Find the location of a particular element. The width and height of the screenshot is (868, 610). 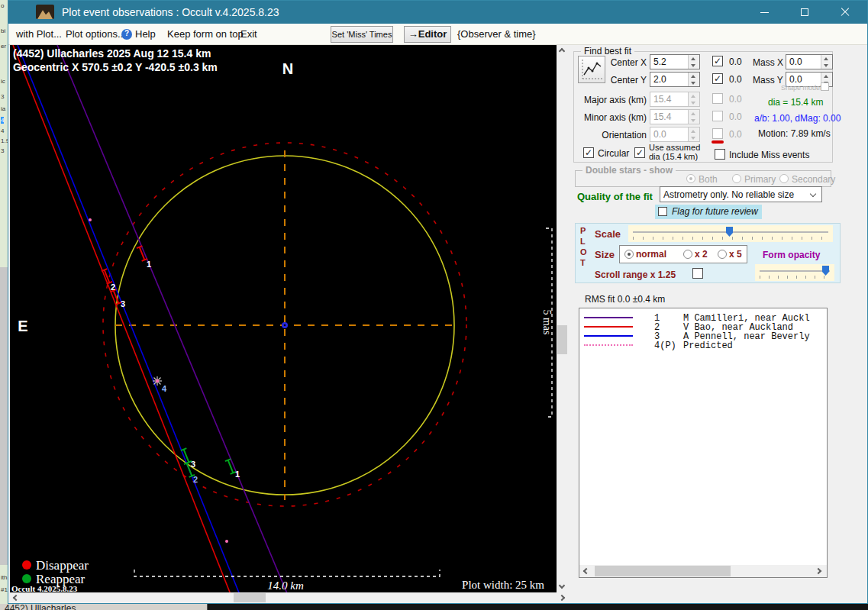

double-both-radio is located at coordinates (691, 179).